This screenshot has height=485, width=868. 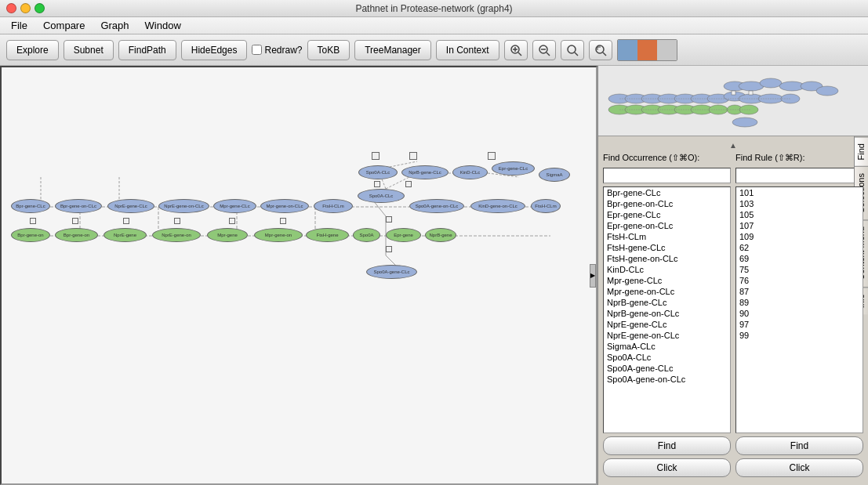 What do you see at coordinates (378, 172) in the screenshot?
I see `graph-node-spoa-clc: Spo0A-CLc` at bounding box center [378, 172].